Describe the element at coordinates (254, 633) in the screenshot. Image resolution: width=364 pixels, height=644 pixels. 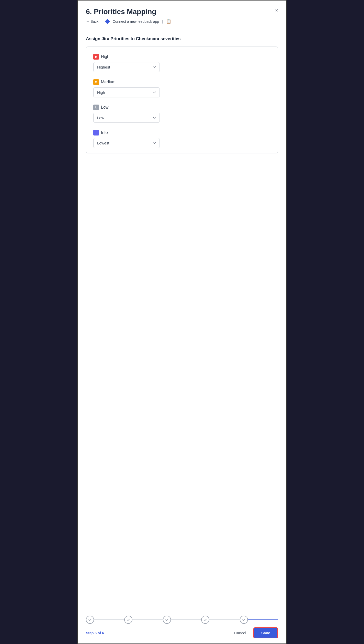
I see `footer-buttons: Cancel Save` at that location.